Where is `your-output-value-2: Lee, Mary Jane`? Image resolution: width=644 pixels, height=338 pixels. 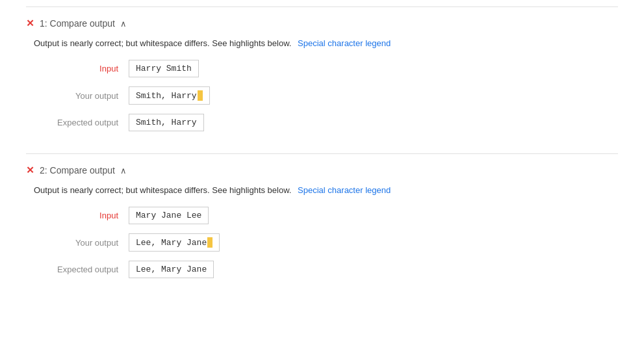
your-output-value-2: Lee, Mary Jane is located at coordinates (174, 242).